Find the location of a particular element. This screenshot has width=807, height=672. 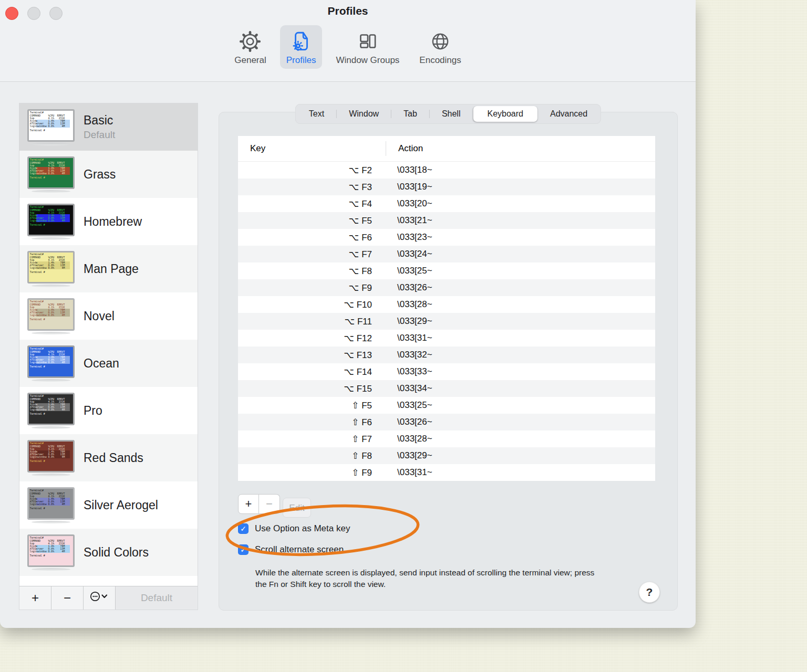

action-cell: \033[20~ is located at coordinates (409, 204).